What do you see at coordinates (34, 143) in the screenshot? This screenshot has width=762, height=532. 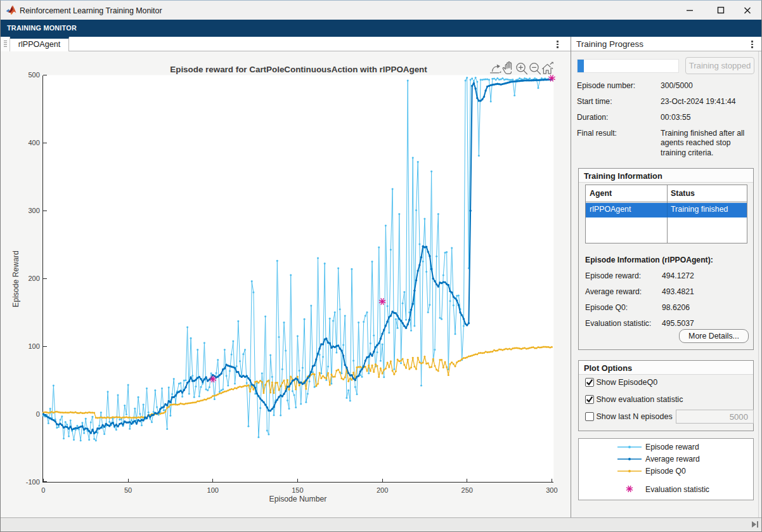 I see `svg-text: 400` at bounding box center [34, 143].